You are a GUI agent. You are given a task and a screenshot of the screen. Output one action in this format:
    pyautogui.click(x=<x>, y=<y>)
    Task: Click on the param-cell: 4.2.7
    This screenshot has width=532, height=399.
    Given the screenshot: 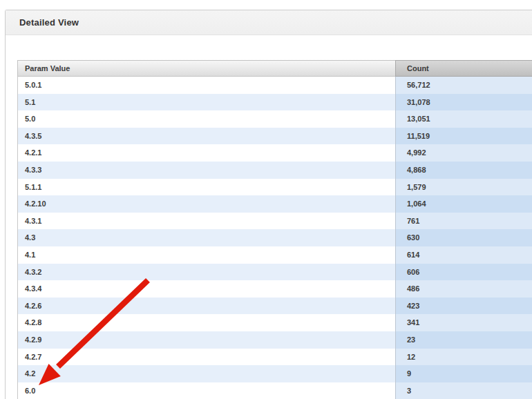 What is the action you would take?
    pyautogui.click(x=206, y=358)
    